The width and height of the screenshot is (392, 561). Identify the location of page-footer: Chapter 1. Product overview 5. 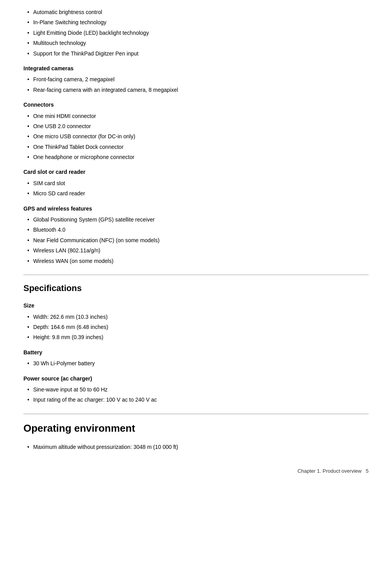
(196, 471).